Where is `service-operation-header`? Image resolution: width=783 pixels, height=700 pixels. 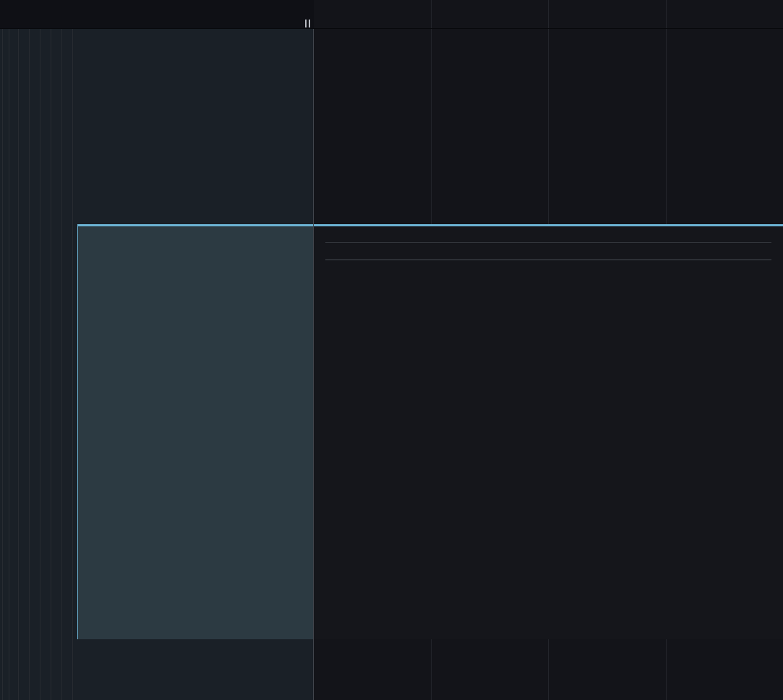 service-operation-header is located at coordinates (157, 14).